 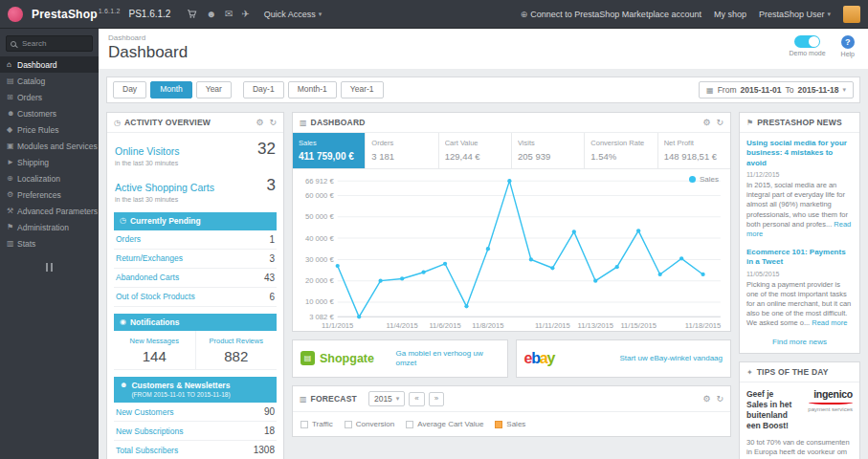 What do you see at coordinates (817, 90) in the screenshot?
I see `date-to-value: 2015-11-18` at bounding box center [817, 90].